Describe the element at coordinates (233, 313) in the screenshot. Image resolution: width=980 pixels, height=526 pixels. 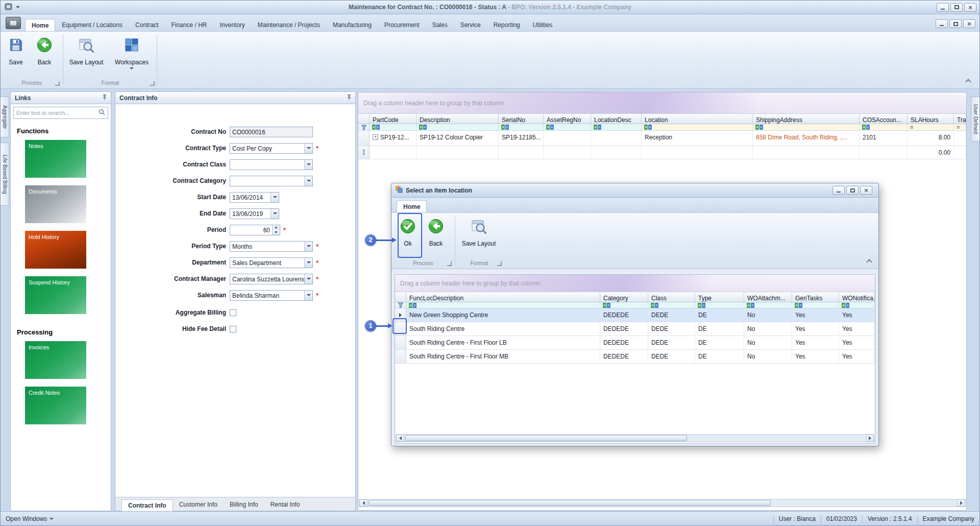
I see `aggregate-billing-checkbox` at that location.